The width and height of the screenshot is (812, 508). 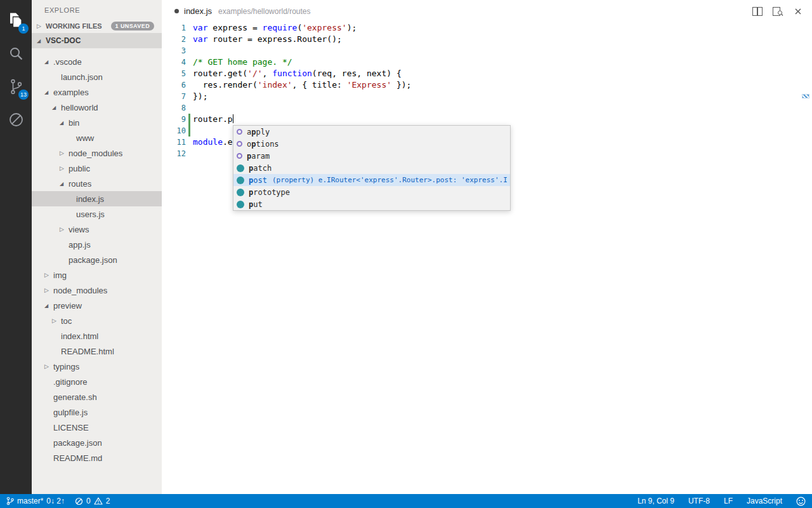 I want to click on tree-item-label: index.html, so click(x=80, y=337).